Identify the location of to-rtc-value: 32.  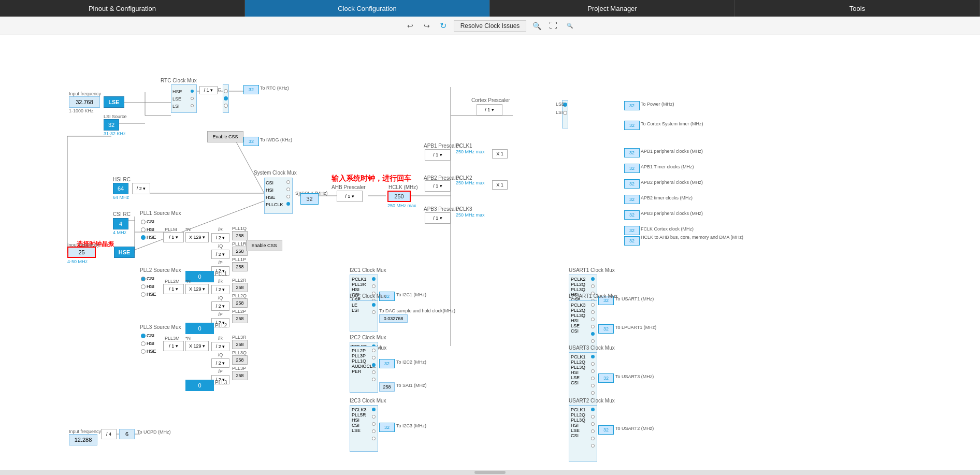
(251, 90).